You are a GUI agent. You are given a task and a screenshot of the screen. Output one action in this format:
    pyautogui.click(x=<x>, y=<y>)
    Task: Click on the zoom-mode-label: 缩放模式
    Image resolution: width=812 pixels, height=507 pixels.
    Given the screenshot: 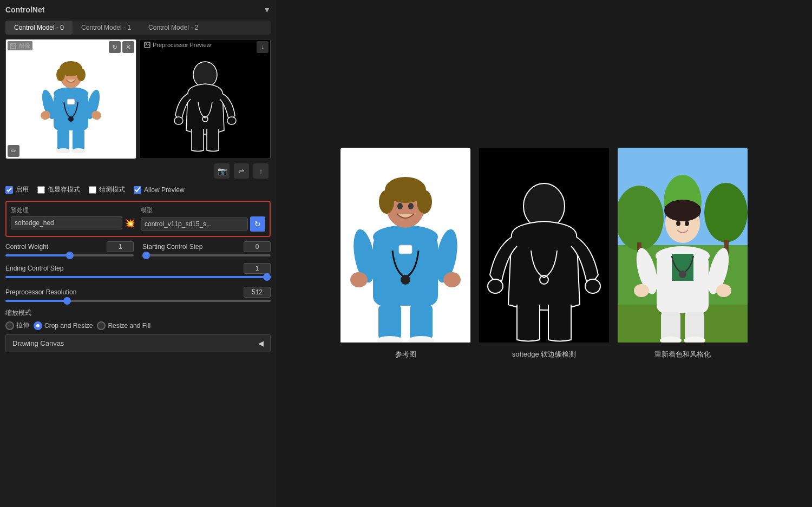 What is the action you would take?
    pyautogui.click(x=138, y=313)
    